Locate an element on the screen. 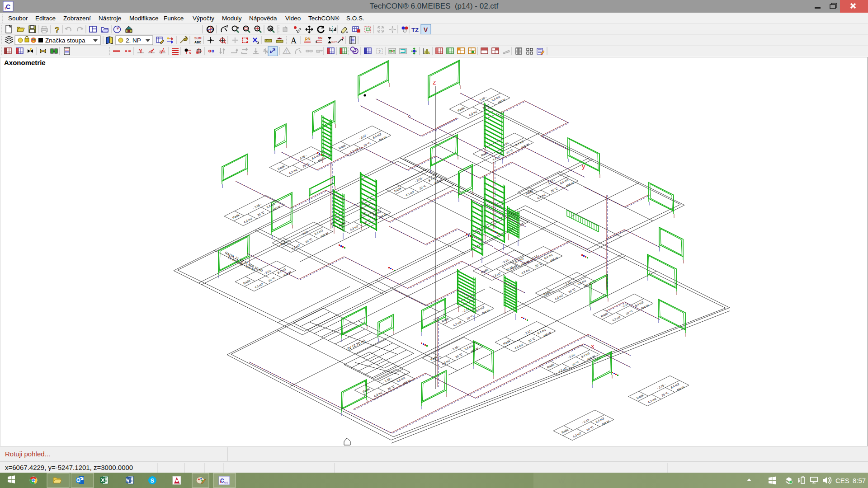 The width and height of the screenshot is (868, 488). svg-text: - 2.17 - is located at coordinates (467, 309).